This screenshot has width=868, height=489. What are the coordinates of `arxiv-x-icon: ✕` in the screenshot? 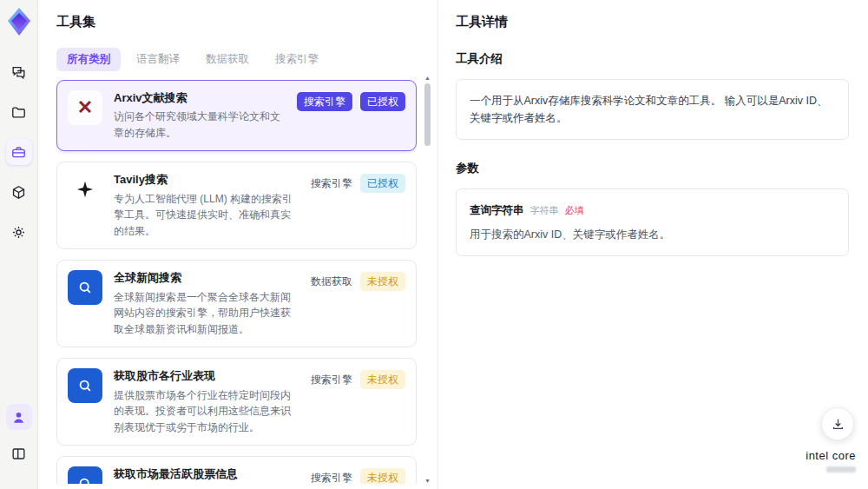 It's located at (85, 108).